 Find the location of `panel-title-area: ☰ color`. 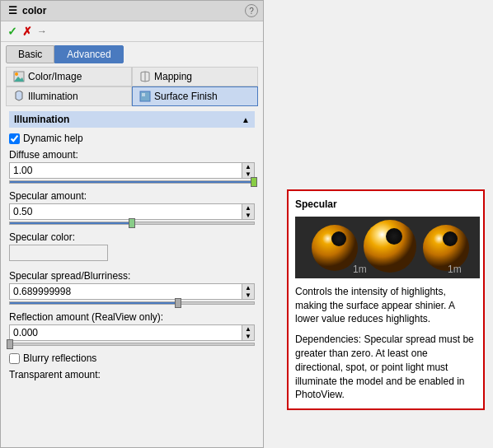

panel-title-area: ☰ color is located at coordinates (26, 11).